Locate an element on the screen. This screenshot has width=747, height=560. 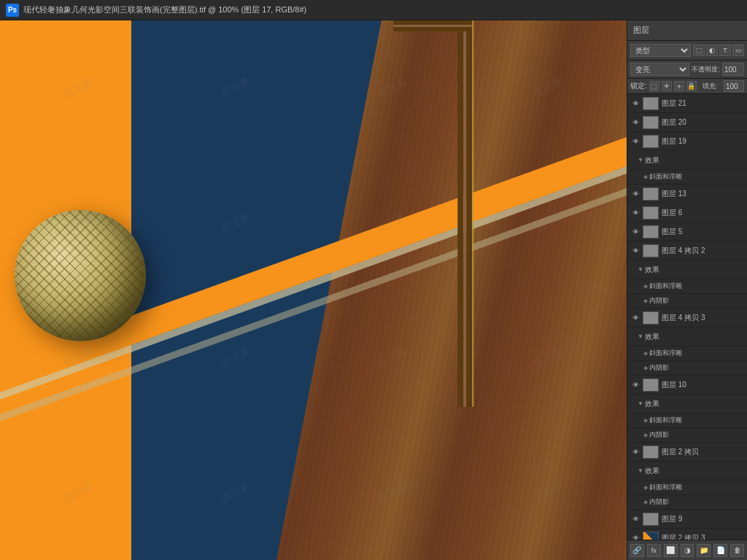
title-bar: Ps 现代轻奢抽象几何光影空间三联装饰画(完整图层).tif @ 100% (图… is located at coordinates (374, 10).